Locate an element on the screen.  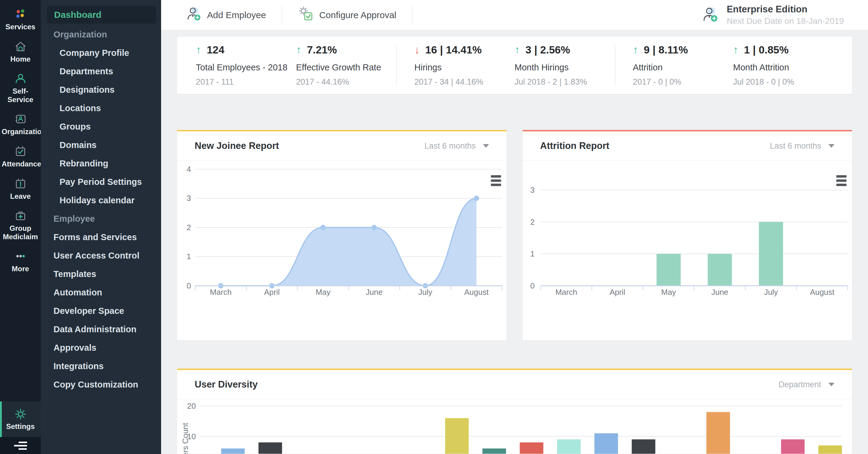
add-employee-label: Add Employee is located at coordinates (237, 15).